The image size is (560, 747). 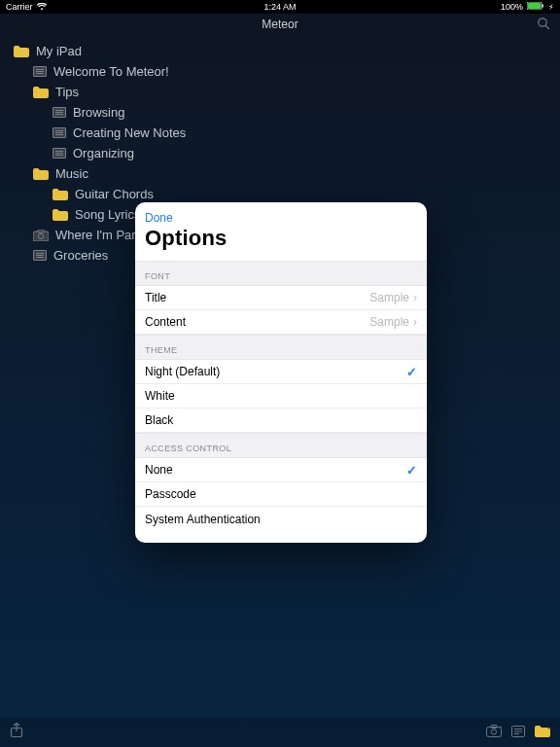 I want to click on cell-theme-night: Night (Default) ✓, so click(x=281, y=372).